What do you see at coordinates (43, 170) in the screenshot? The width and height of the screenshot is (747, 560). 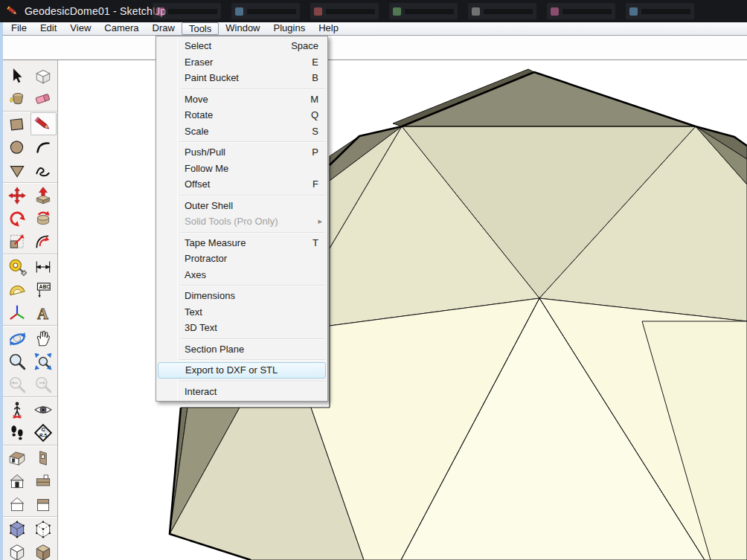 I see `freehand-tool-button` at bounding box center [43, 170].